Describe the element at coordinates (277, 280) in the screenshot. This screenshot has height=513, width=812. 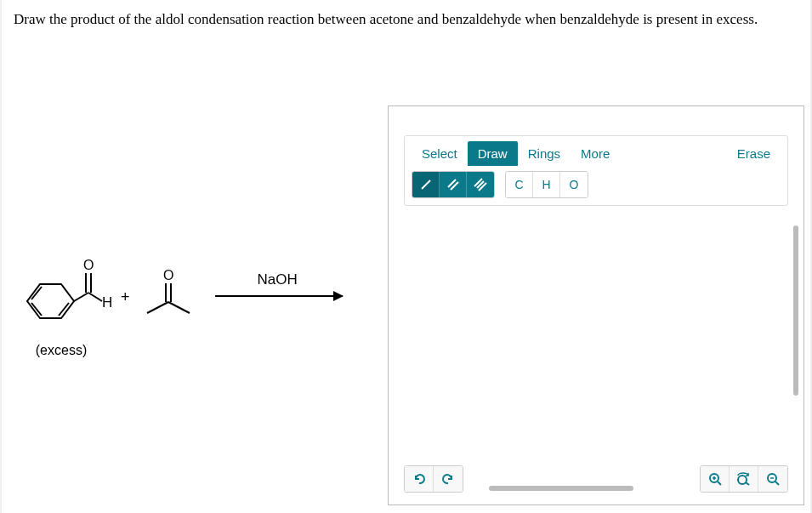
I see `reagent-label: NaOH` at that location.